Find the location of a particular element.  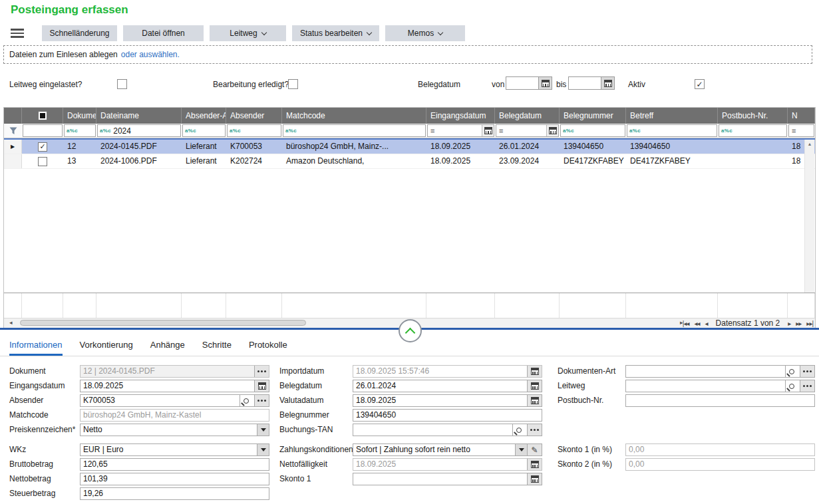

aktiv-checkbox is located at coordinates (700, 84).